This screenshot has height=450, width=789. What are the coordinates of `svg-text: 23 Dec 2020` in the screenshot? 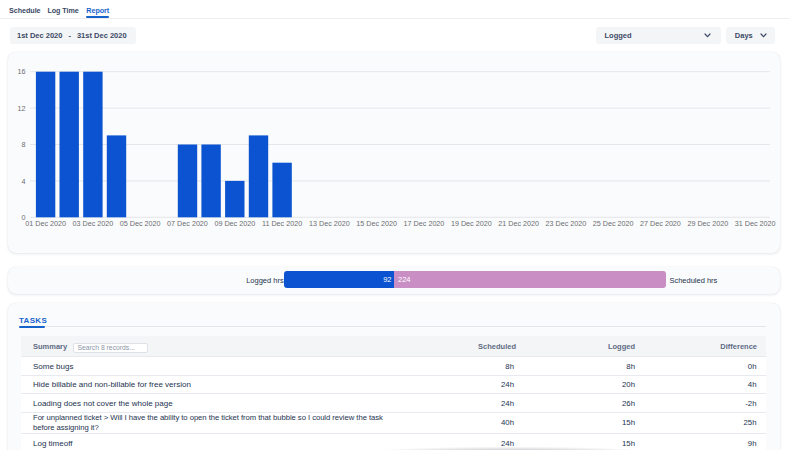 It's located at (566, 224).